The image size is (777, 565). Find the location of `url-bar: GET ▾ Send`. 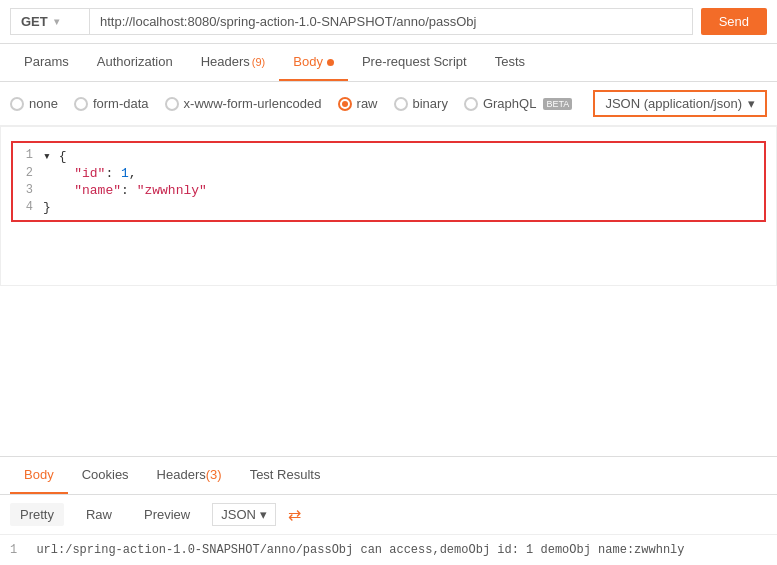

url-bar: GET ▾ Send is located at coordinates (388, 22).